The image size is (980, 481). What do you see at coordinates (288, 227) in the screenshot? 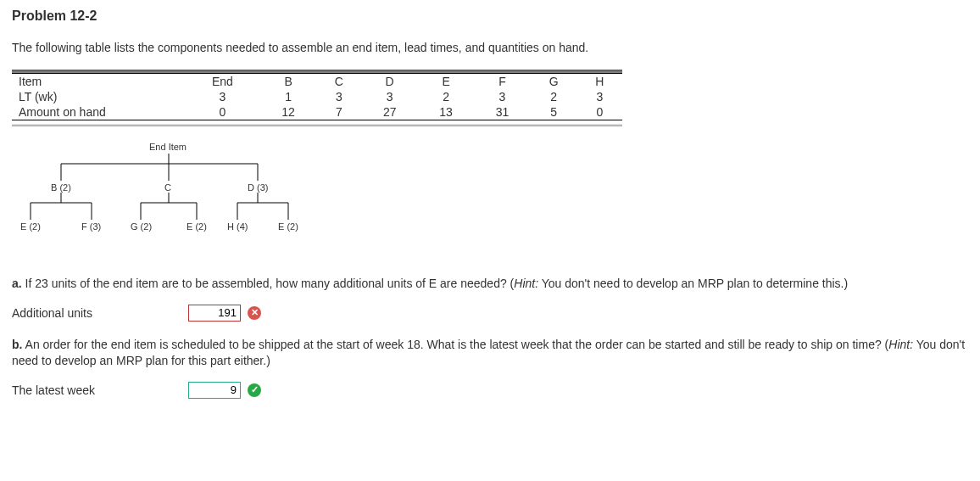
I see `tree-l2-5: E (2)` at bounding box center [288, 227].